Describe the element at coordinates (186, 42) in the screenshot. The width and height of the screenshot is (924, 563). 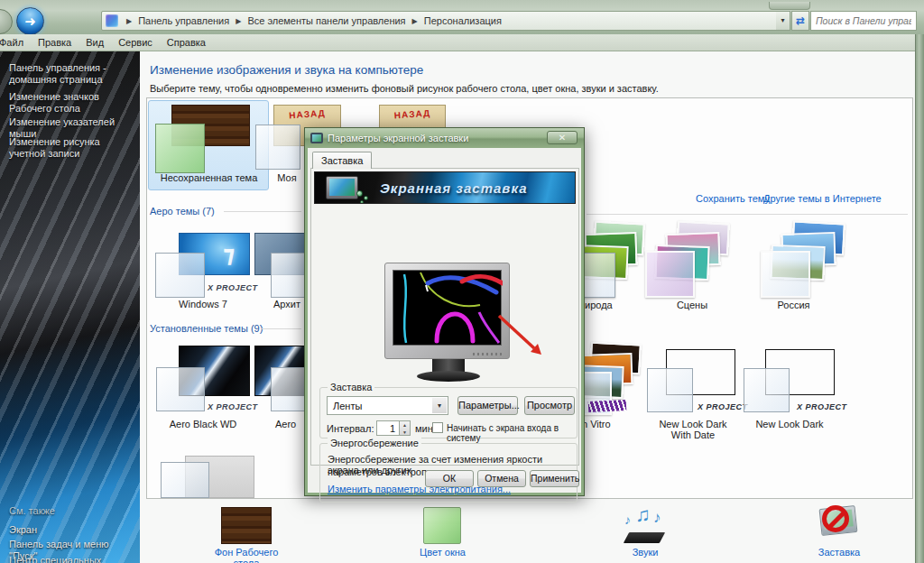
I see `menu-help: Справка` at that location.